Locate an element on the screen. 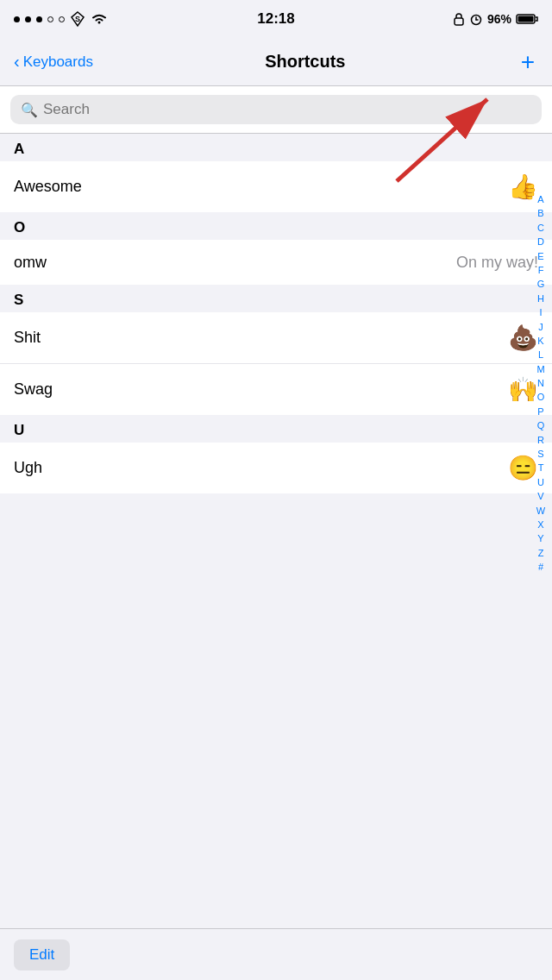 Image resolution: width=552 pixels, height=980 pixels. nav-bar: ‹ Keyboards Shortcuts + is located at coordinates (276, 62).